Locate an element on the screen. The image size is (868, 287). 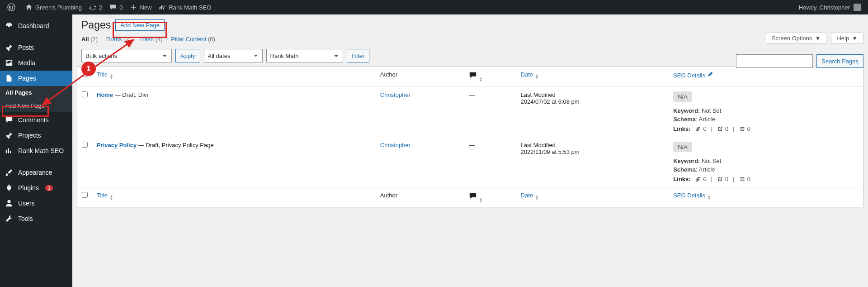
updates-count: 2 is located at coordinates (100, 7).